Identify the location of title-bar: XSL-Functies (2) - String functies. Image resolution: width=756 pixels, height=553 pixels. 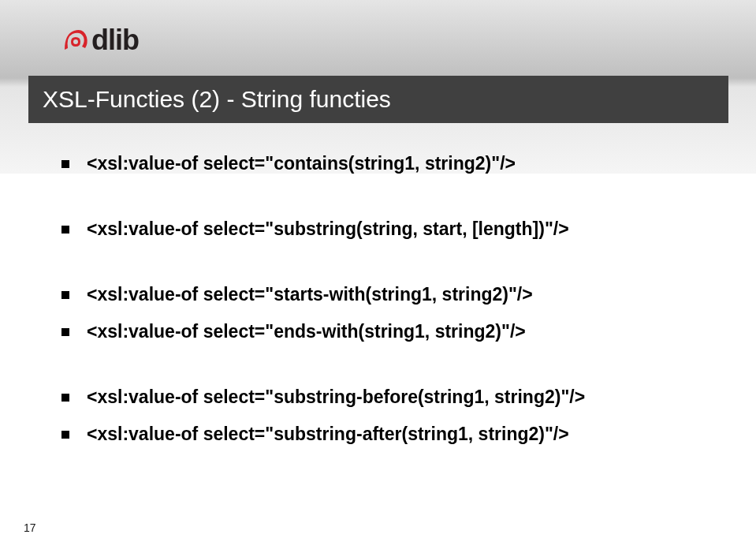
(378, 99).